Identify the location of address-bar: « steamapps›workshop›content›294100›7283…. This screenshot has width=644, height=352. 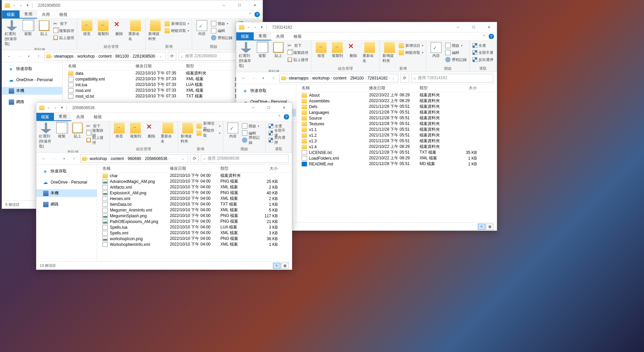
(339, 78).